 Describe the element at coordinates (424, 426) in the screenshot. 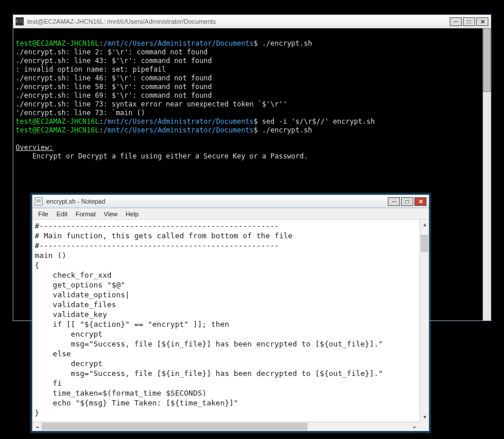

I see `scroll-corner` at that location.